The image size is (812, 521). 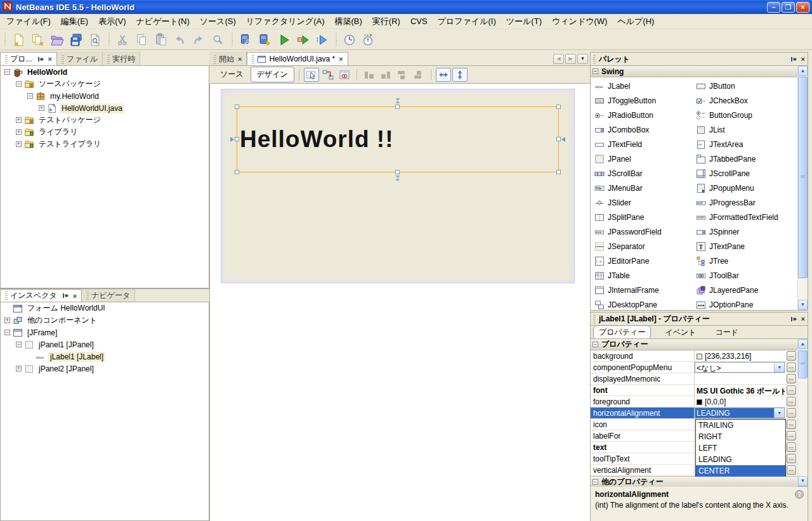 What do you see at coordinates (747, 129) in the screenshot?
I see `palette-item-jlist: JList` at bounding box center [747, 129].